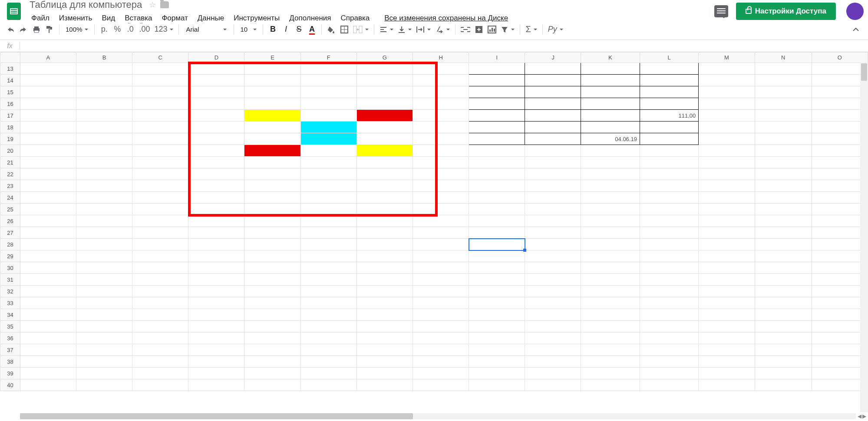 The image size is (868, 421). What do you see at coordinates (328, 362) in the screenshot?
I see `cell-F38` at bounding box center [328, 362].